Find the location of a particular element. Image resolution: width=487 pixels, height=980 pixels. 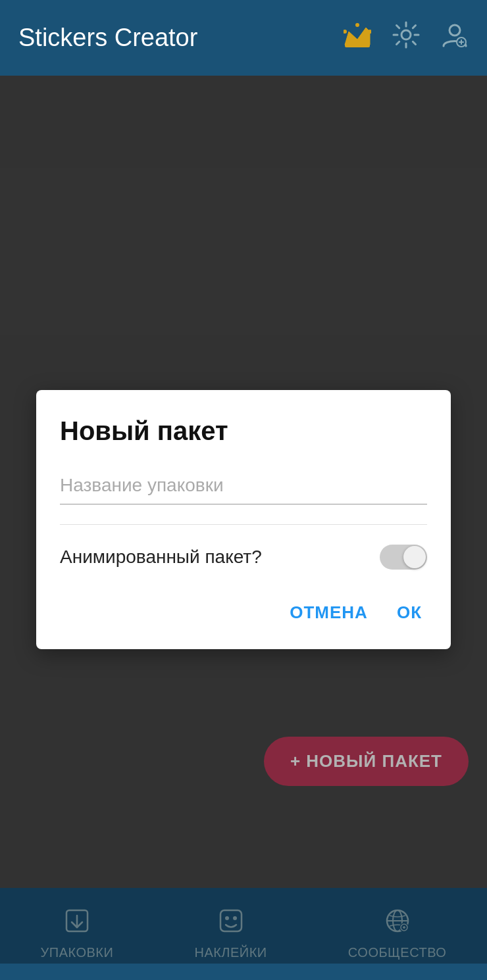

toggle-thumb is located at coordinates (415, 557).